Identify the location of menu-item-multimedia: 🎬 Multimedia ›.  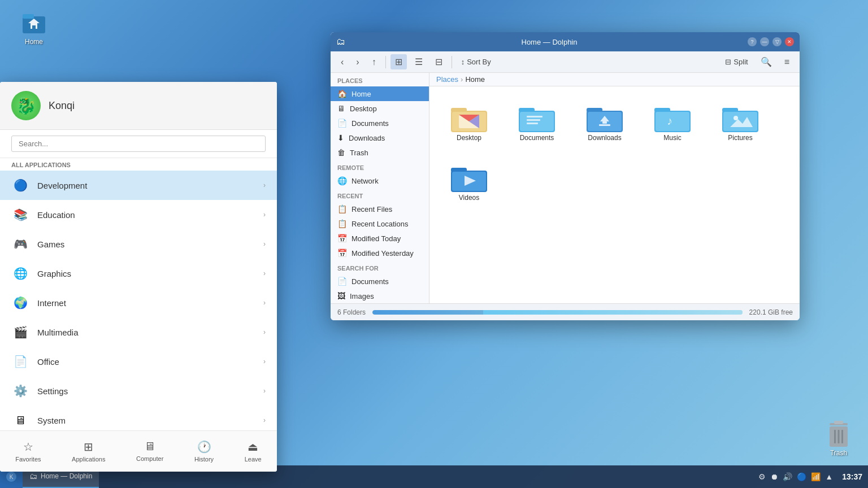
(138, 332).